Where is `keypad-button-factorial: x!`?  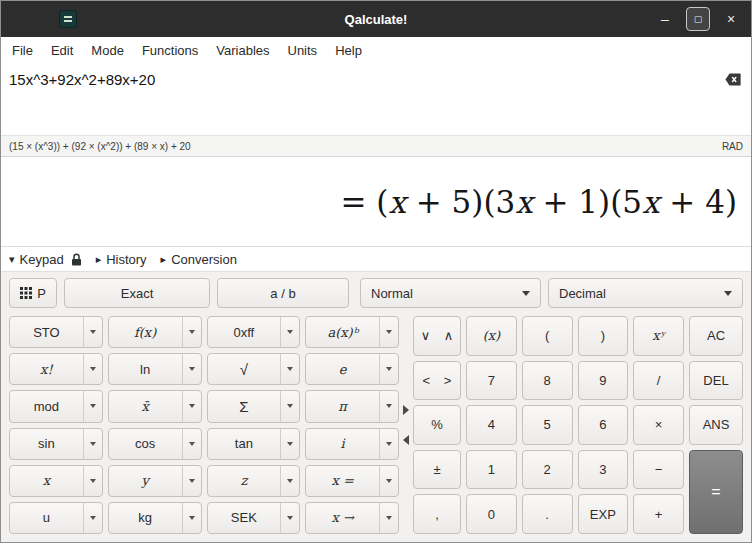
keypad-button-factorial: x! is located at coordinates (56, 369).